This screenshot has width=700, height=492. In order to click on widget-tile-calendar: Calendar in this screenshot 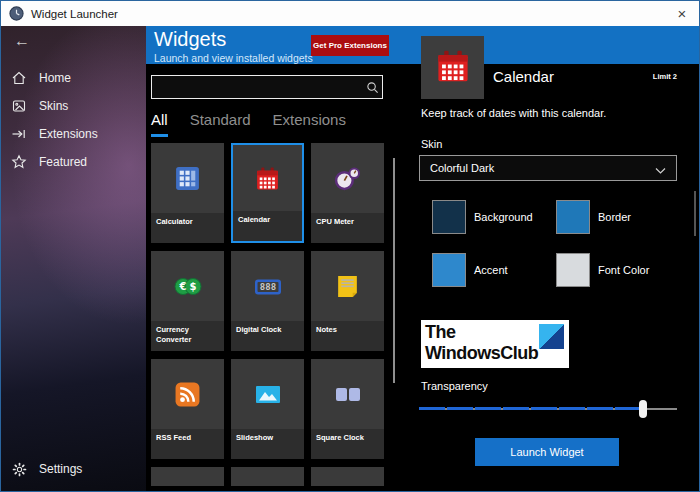, I will do `click(268, 193)`.